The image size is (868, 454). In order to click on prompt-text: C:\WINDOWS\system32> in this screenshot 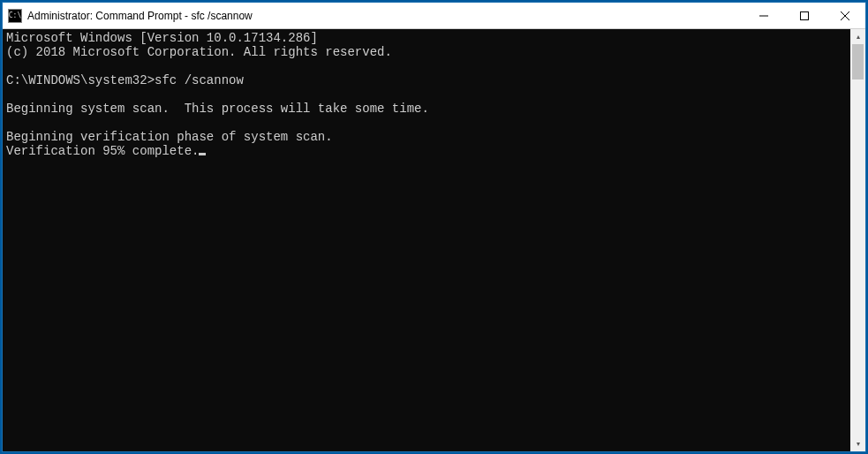, I will do `click(80, 80)`.